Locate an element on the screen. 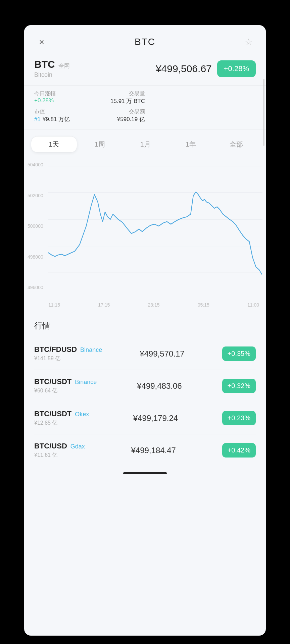 The height and width of the screenshot is (644, 290). market-volume: ¥12.85 亿 is located at coordinates (62, 423).